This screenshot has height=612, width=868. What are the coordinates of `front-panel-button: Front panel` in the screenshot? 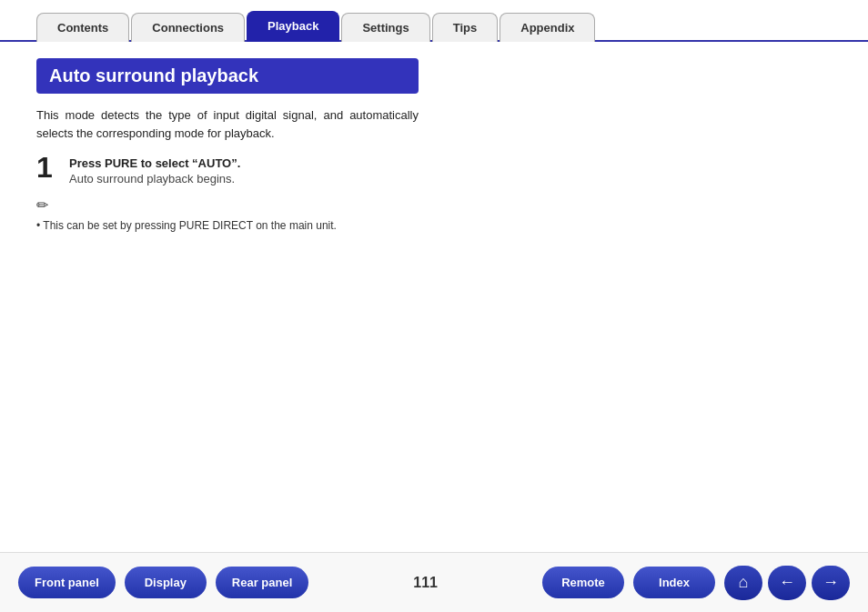 It's located at (67, 582).